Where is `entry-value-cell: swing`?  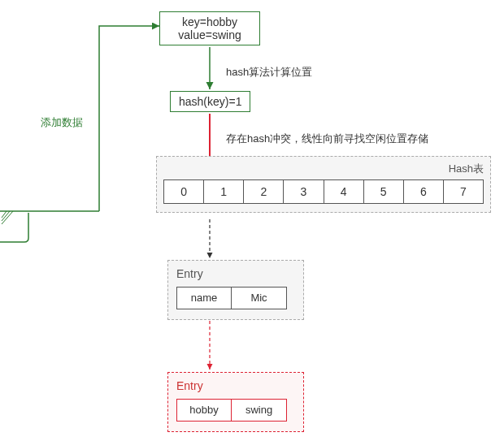
entry-value-cell: swing is located at coordinates (259, 410).